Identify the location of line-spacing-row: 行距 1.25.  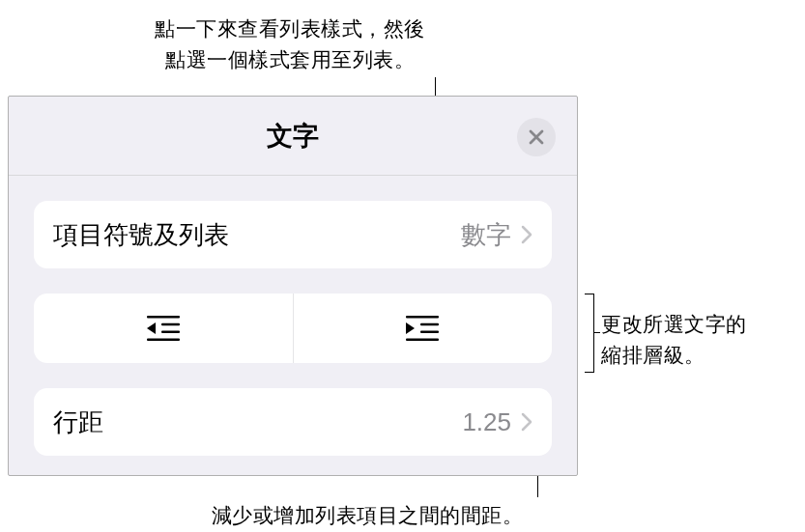
(293, 422).